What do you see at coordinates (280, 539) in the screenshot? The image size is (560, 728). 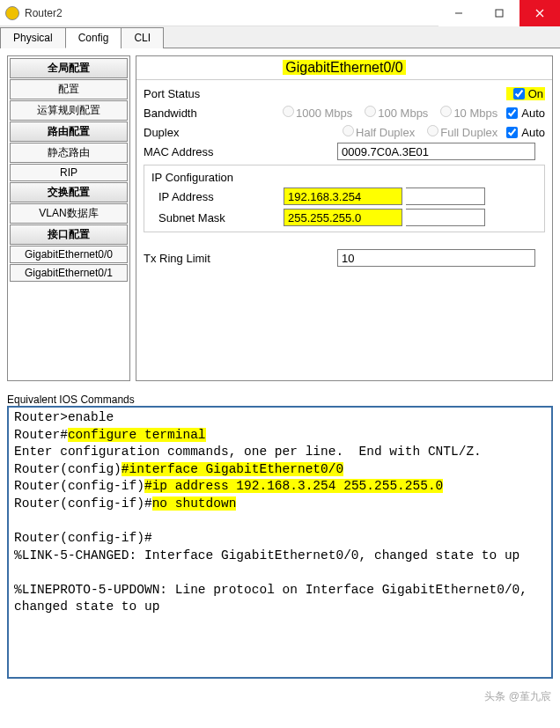 I see `console-line: Router(config-if)#` at bounding box center [280, 539].